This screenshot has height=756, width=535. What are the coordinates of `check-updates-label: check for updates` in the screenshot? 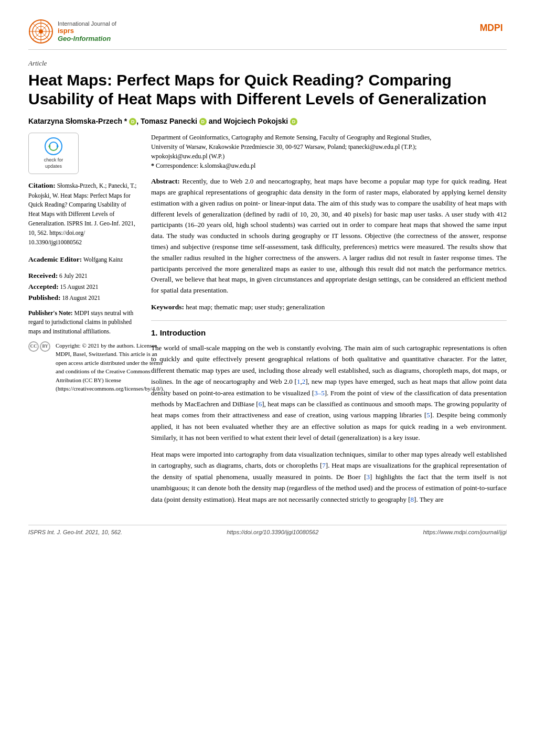 It's located at (54, 164).